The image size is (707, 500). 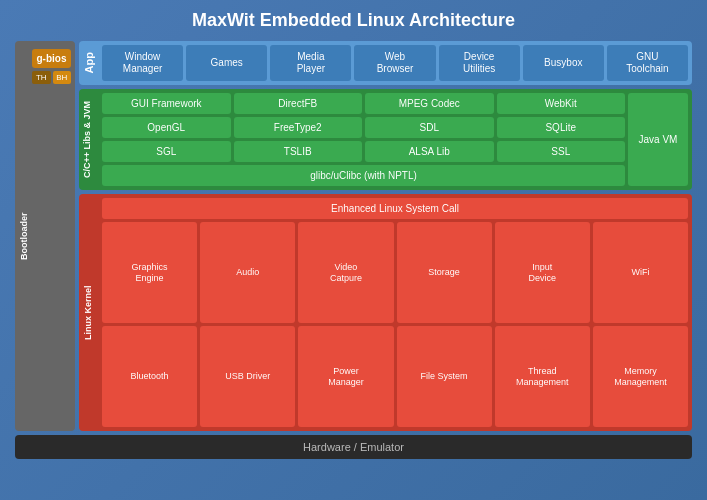 I want to click on app-items: WindowManager Games MediaPlayer WebBrows…, so click(x=395, y=63).